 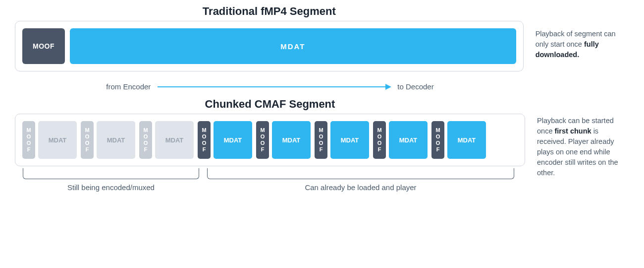 I want to click on bracket-encoding-label: Still being encoded/muxed, so click(x=111, y=188).